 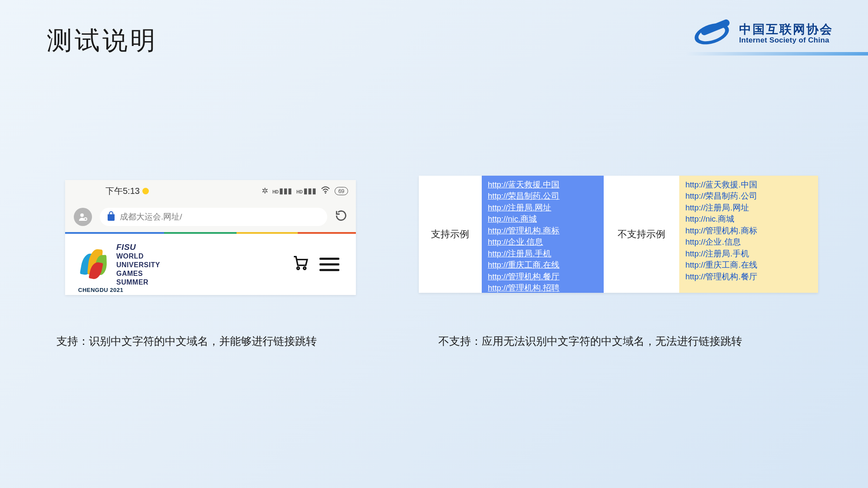 I want to click on battery-indicator: 69, so click(x=341, y=191).